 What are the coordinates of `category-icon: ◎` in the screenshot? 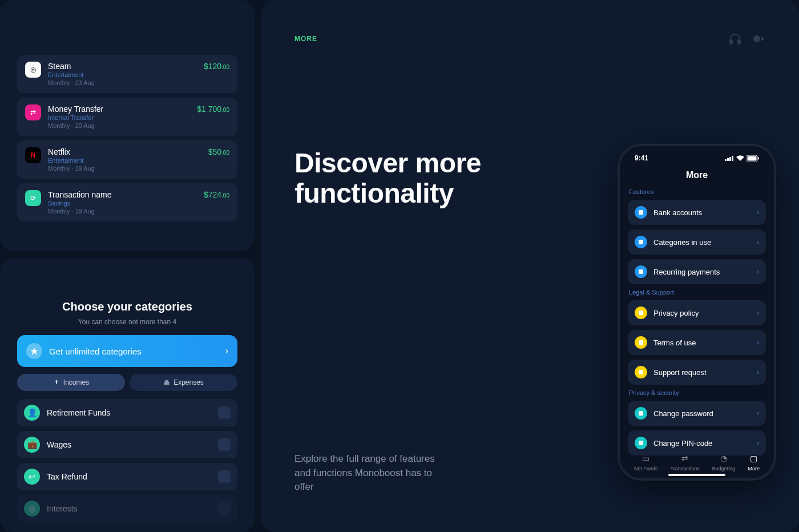 It's located at (32, 509).